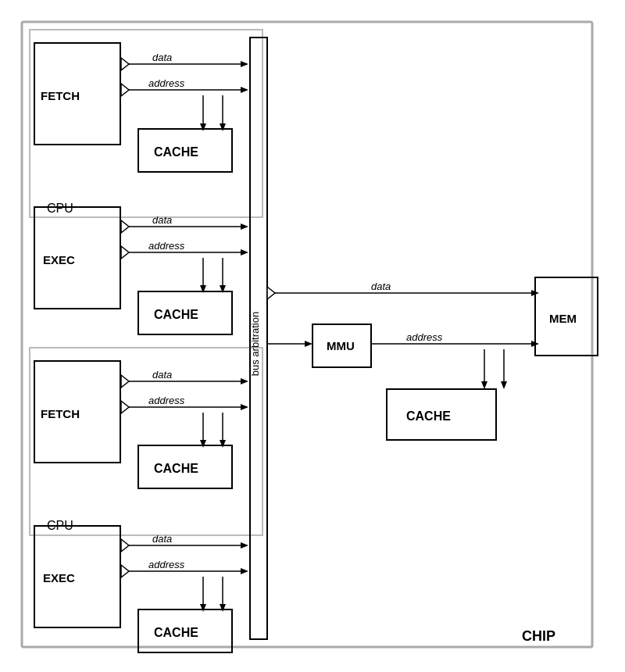  I want to click on exec2-label: EXEC, so click(59, 578).